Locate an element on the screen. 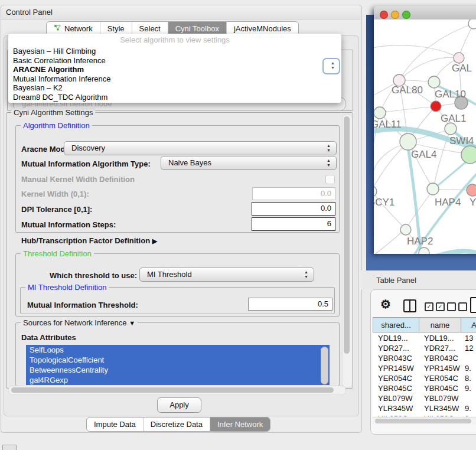 The image size is (476, 450). table-horizontal-scrollbar-thumb is located at coordinates (423, 421).